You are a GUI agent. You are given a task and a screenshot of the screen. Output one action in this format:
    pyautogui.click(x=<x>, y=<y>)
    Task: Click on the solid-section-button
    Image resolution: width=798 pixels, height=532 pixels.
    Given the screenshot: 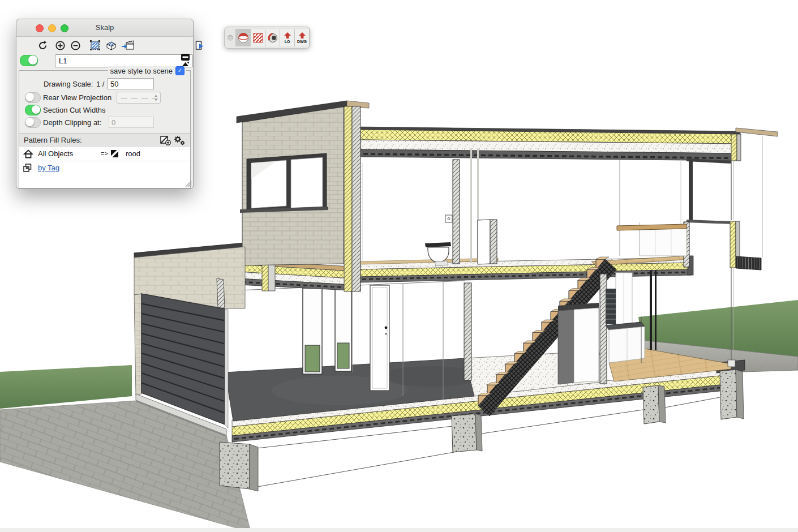 What is the action you would take?
    pyautogui.click(x=111, y=45)
    